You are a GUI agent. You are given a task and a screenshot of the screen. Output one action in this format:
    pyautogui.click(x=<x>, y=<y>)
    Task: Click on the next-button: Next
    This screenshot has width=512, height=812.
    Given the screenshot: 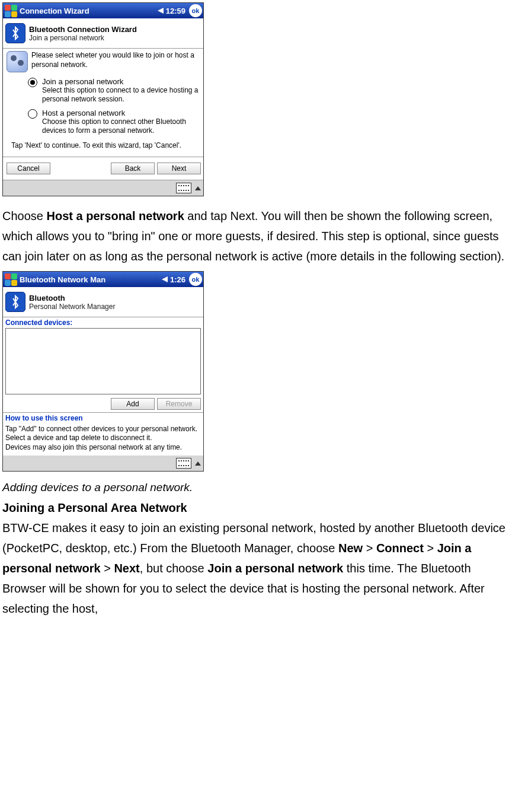 What is the action you would take?
    pyautogui.click(x=179, y=168)
    